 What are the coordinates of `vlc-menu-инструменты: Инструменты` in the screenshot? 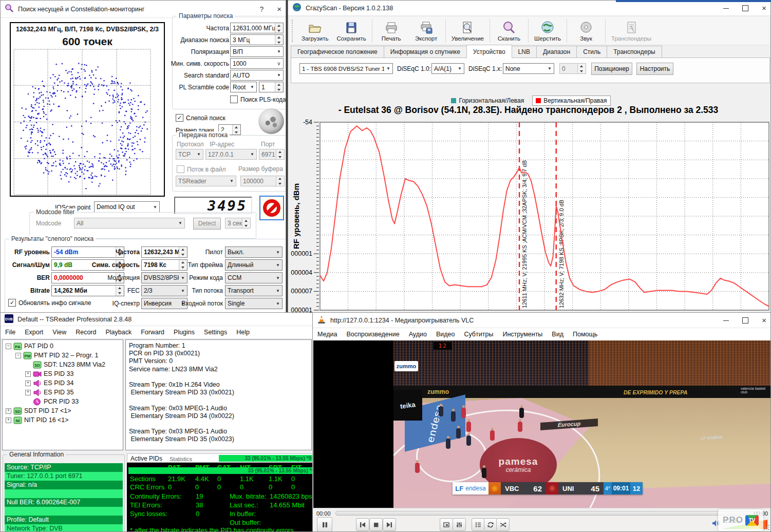 It's located at (522, 334).